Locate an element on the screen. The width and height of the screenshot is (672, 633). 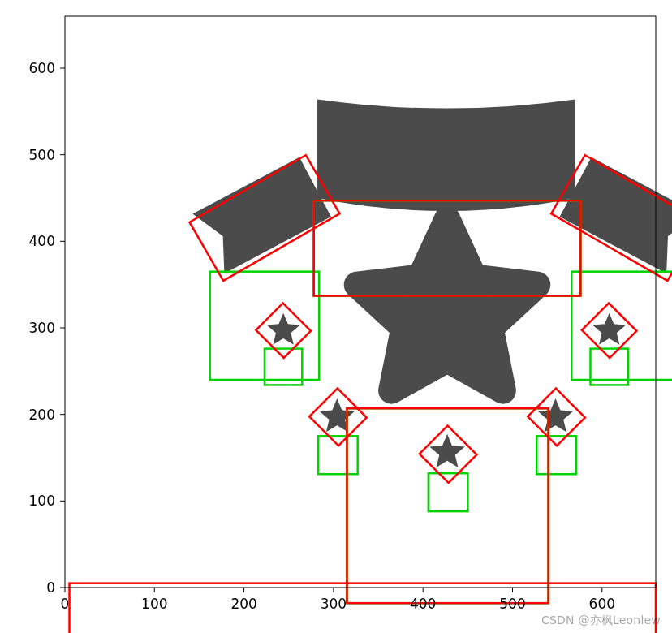
ytick-label: 600 is located at coordinates (42, 68).